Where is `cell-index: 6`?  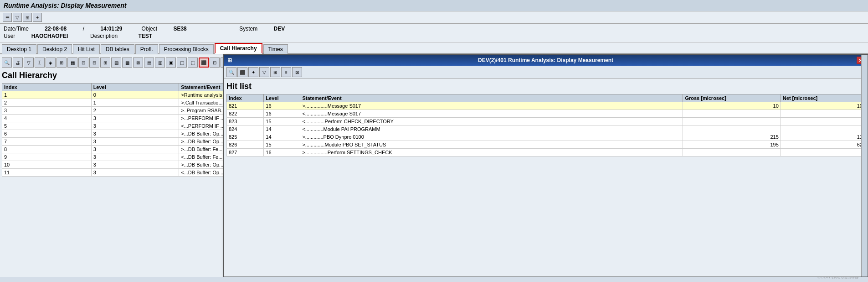 cell-index: 6 is located at coordinates (47, 134).